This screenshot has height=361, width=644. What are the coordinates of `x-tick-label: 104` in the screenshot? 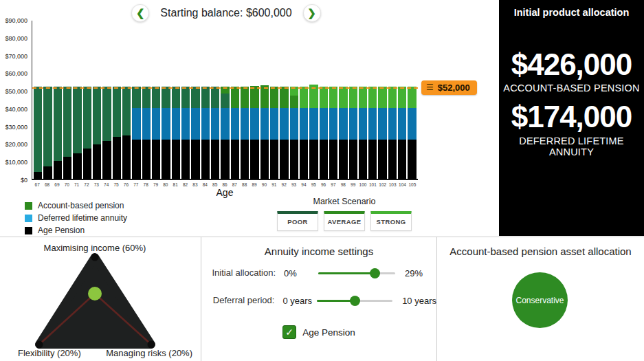 It's located at (402, 184).